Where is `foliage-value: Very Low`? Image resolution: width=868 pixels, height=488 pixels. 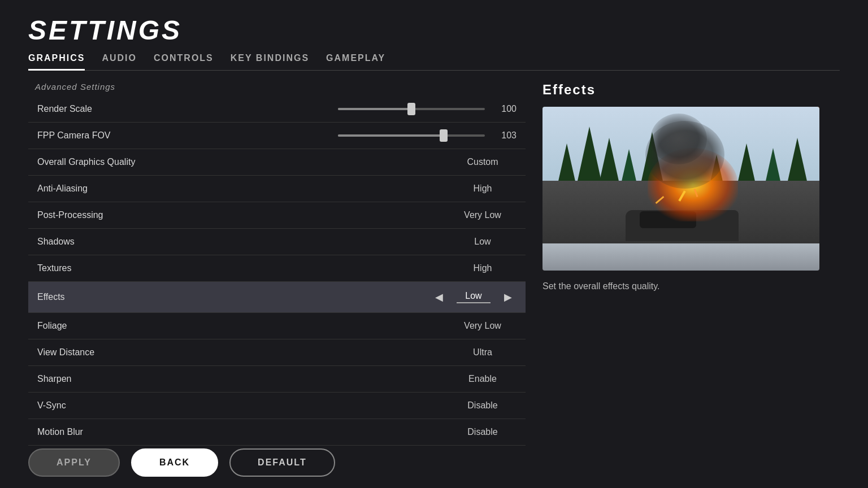 foliage-value: Very Low is located at coordinates (483, 326).